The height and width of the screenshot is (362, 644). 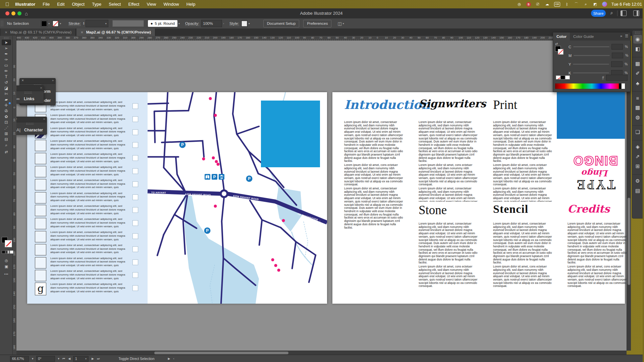 I want to click on properties-panel-icon: ⚙, so click(x=638, y=181).